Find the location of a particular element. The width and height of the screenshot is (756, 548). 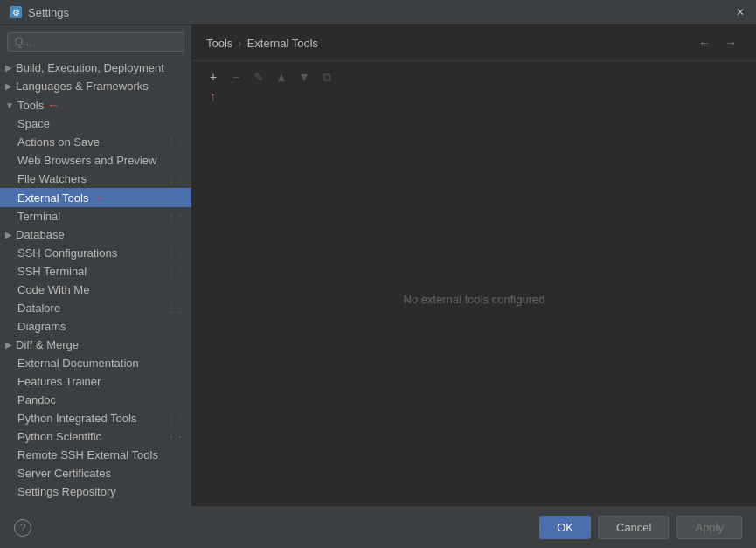

apply-button: Apply is located at coordinates (710, 528).